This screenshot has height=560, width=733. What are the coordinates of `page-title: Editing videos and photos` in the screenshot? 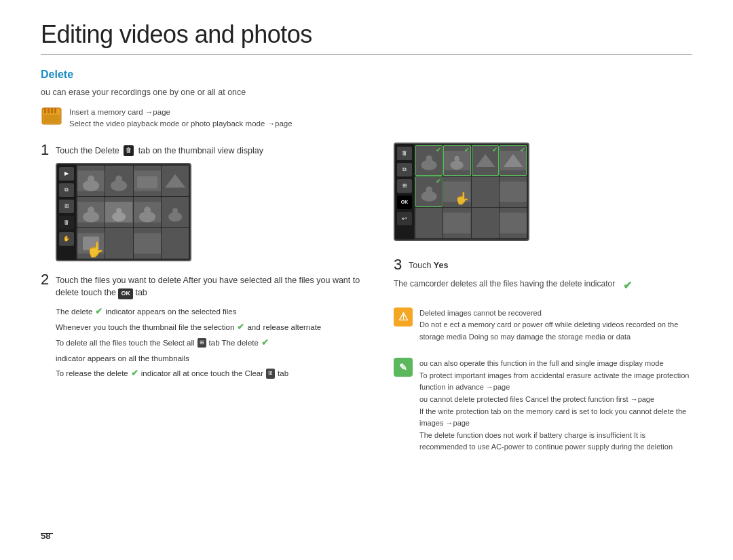 It's located at (366, 35).